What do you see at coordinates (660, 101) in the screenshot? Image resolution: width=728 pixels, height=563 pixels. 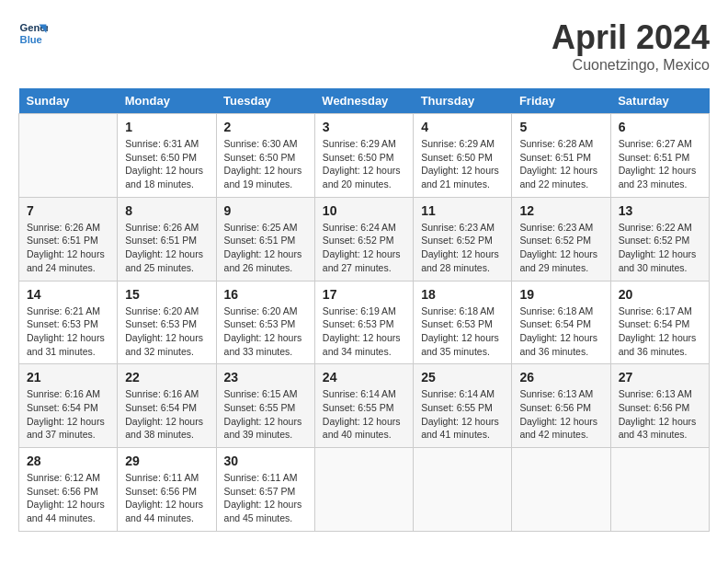 I see `col-saturday: Saturday` at bounding box center [660, 101].